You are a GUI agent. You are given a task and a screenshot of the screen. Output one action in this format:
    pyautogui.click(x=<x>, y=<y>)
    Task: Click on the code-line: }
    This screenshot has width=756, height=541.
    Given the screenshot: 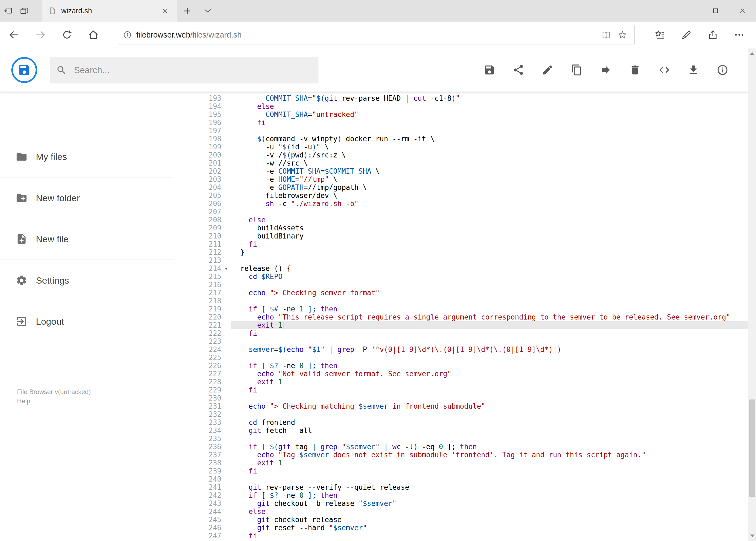 What is the action you would take?
    pyautogui.click(x=489, y=252)
    